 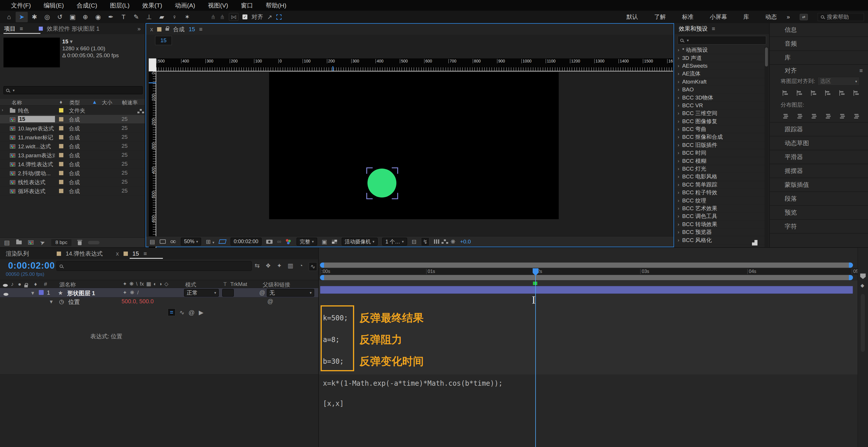 What do you see at coordinates (771, 17) in the screenshot?
I see `workspace-tab: 动态` at bounding box center [771, 17].